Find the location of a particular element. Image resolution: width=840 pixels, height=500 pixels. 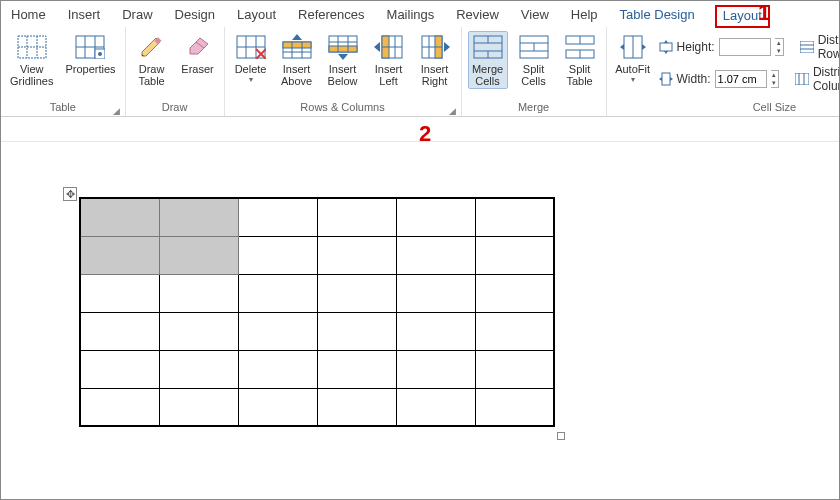

tab-review: Review is located at coordinates (478, 16).